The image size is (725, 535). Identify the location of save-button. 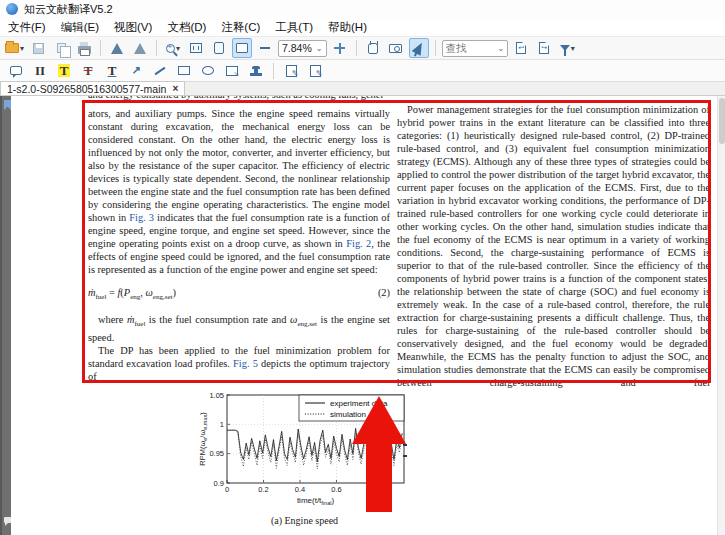
(38, 48).